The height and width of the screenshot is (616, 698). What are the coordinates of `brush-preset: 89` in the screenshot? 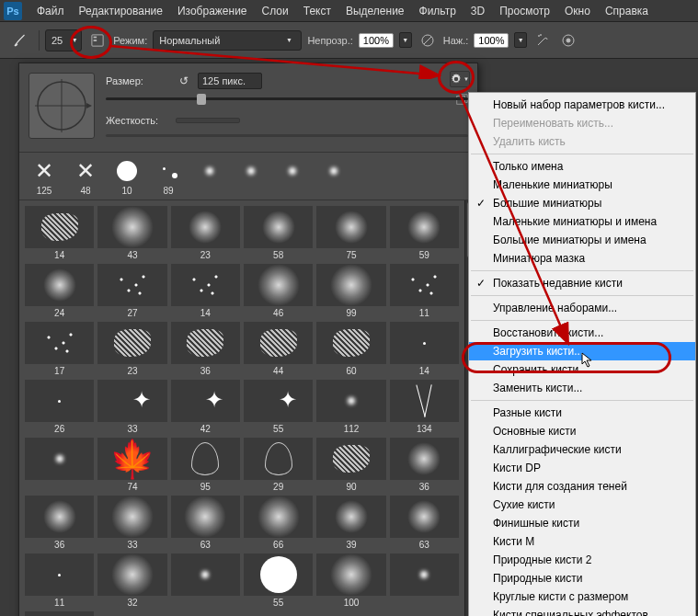 It's located at (168, 177).